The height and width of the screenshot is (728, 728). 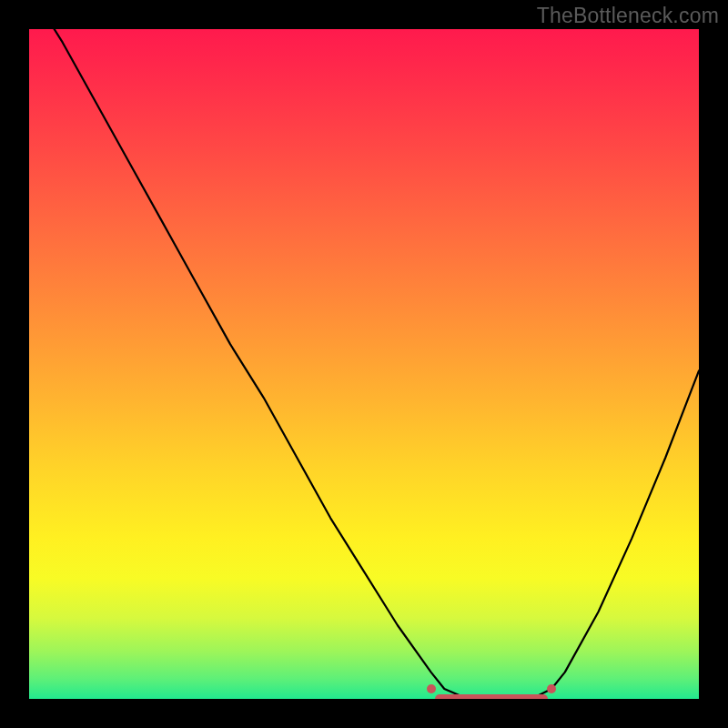 I want to click on highlight-dot-right, so click(x=551, y=689).